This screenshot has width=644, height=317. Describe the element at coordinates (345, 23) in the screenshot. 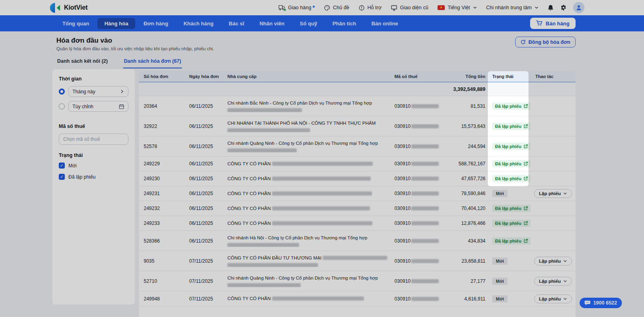

I see `nav-item: Phân tích` at that location.